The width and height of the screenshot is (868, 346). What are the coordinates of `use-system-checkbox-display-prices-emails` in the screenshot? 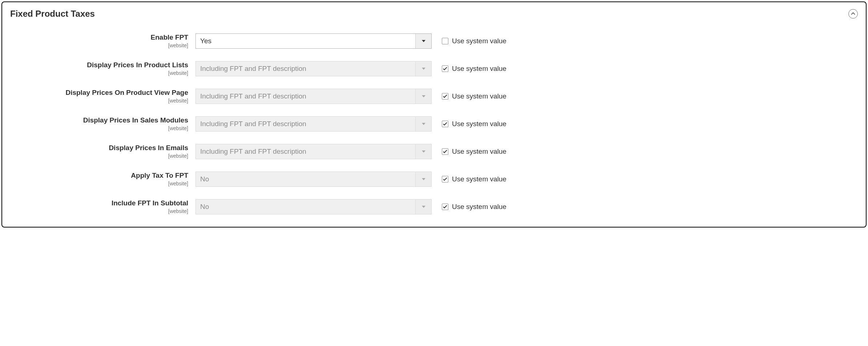 It's located at (445, 152).